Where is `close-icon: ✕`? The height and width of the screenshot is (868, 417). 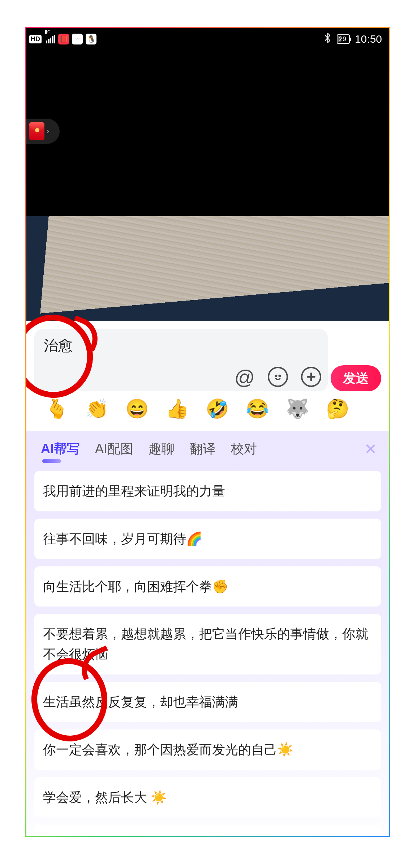
close-icon: ✕ is located at coordinates (371, 449).